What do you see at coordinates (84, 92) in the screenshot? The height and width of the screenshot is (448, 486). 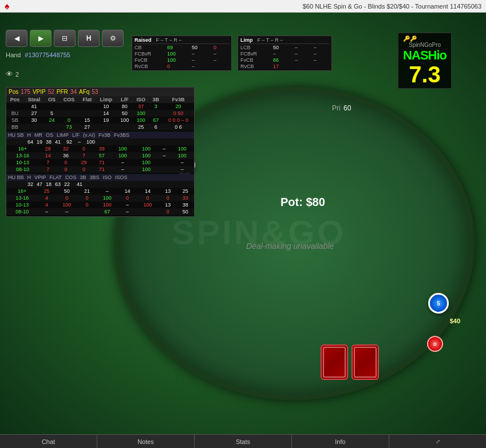 I see `afq-label: AFq` at bounding box center [84, 92].